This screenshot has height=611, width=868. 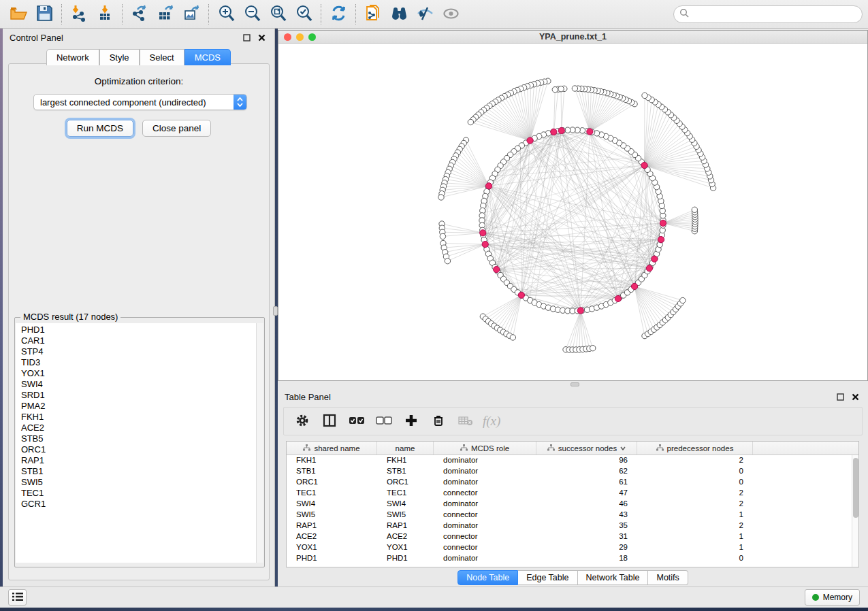 What do you see at coordinates (260, 443) in the screenshot?
I see `mcds-list-scrollbar` at bounding box center [260, 443].